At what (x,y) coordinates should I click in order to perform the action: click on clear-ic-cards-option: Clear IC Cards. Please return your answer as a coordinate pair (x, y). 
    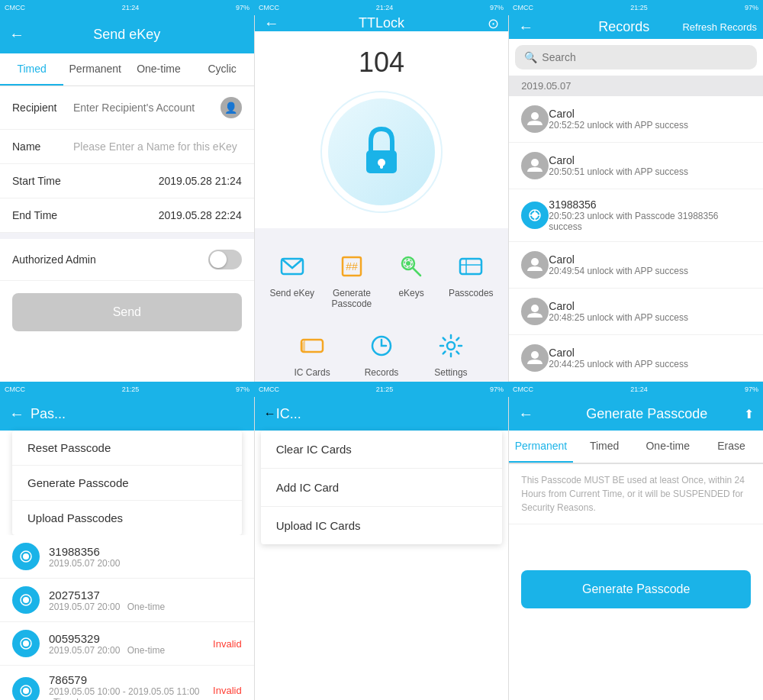
    Looking at the image, I should click on (382, 450).